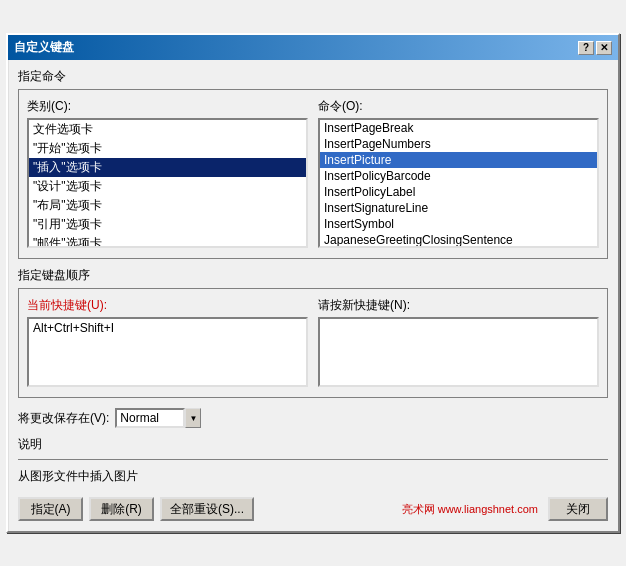  Describe the element at coordinates (313, 276) in the screenshot. I see `specify-key-label: 指定键盘顺序` at that location.